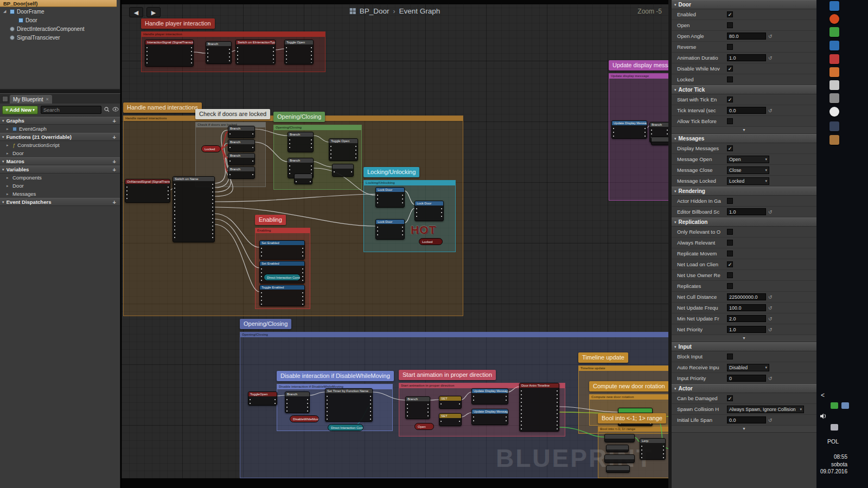 The height and width of the screenshot is (488, 868). Describe the element at coordinates (390, 229) in the screenshot. I see `graph-node: Lock Door` at that location.